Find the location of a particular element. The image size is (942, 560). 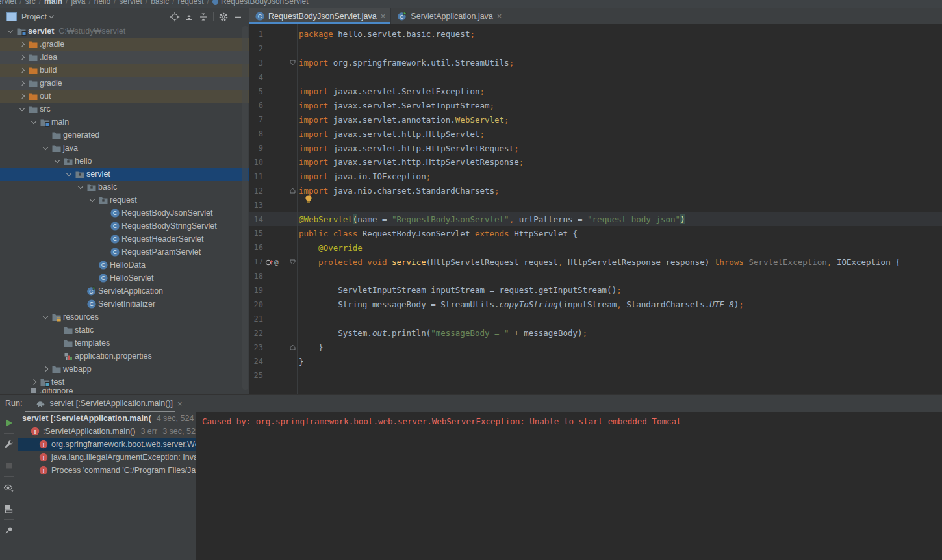

tree-item-helloservlet: CHelloServlet is located at coordinates (125, 278).